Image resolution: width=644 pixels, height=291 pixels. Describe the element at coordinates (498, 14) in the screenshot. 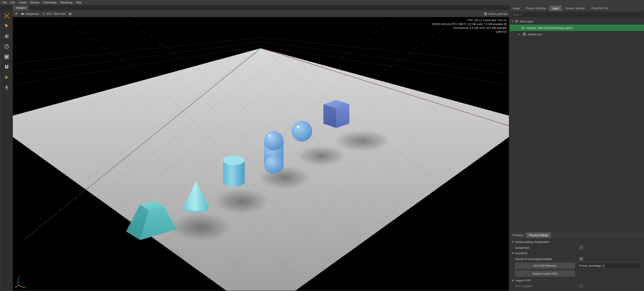

I see `scene-file-label: various_edit.usd` at that location.